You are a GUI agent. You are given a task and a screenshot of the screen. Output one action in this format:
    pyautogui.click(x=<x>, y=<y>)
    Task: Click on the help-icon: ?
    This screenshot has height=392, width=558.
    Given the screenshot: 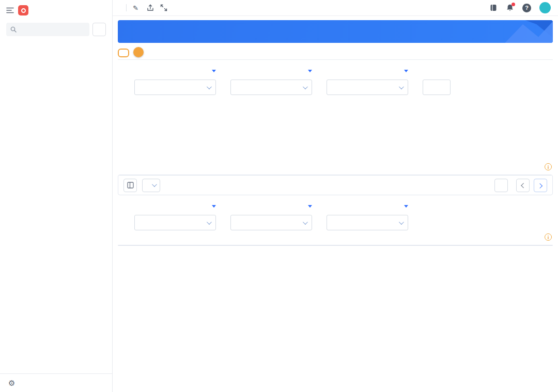 What is the action you would take?
    pyautogui.click(x=527, y=8)
    